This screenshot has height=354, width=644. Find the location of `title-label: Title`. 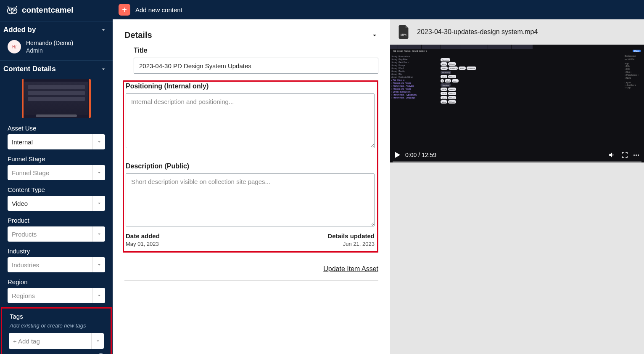

title-label: Title is located at coordinates (256, 51).